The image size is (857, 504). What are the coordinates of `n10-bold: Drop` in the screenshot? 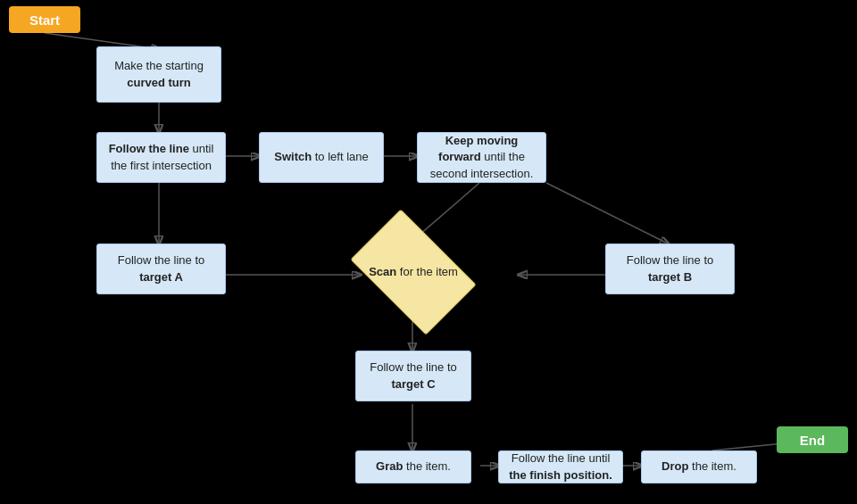 It's located at (675, 466).